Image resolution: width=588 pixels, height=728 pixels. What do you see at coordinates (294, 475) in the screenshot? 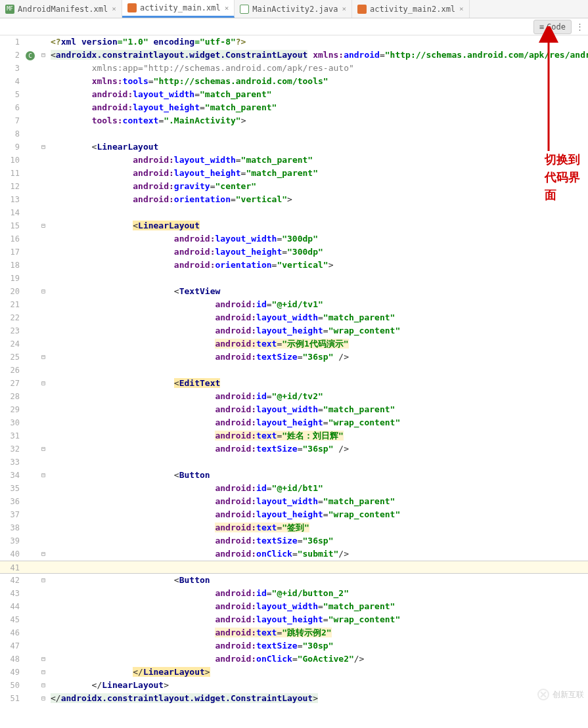
I see `code-line: 34⊟ <Button` at bounding box center [294, 475].